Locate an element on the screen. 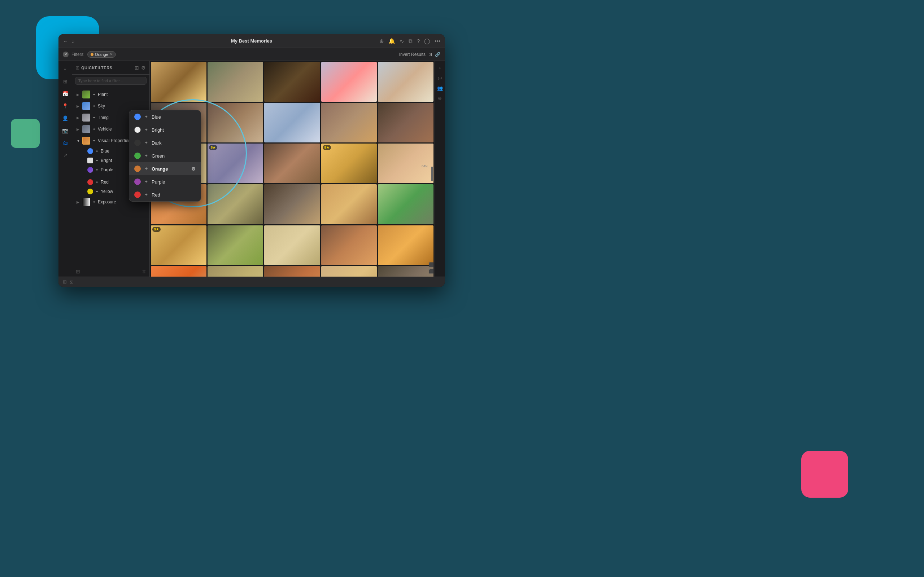 The image size is (924, 577). waveform-icon: ∿ is located at coordinates (402, 41).